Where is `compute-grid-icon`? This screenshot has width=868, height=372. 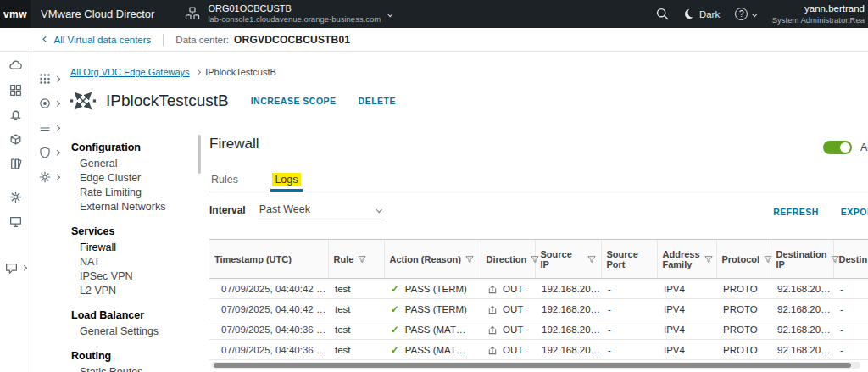 compute-grid-icon is located at coordinates (49, 79).